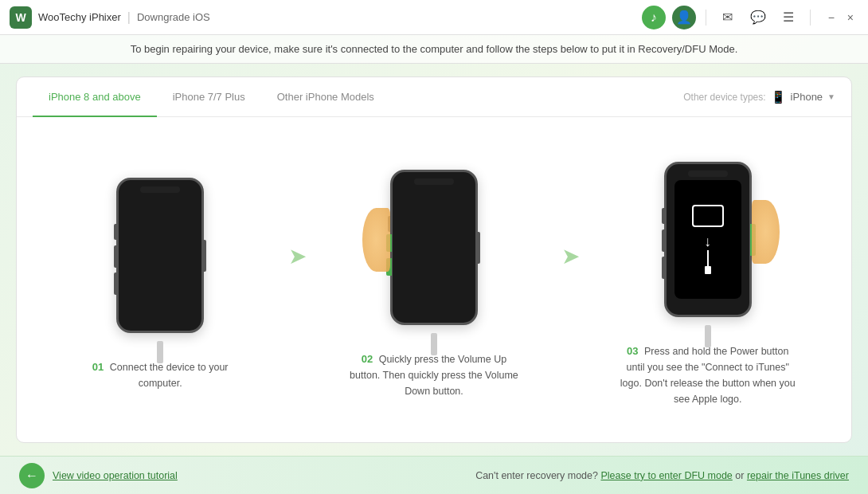 This screenshot has height=494, width=868. I want to click on title-bar: W WooTechy iPhixer | Downgrade iOS ♪ 👤 ✉…, so click(434, 18).